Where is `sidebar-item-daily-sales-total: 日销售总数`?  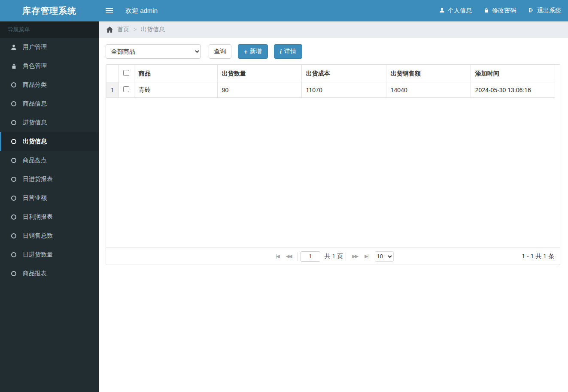
sidebar-item-daily-sales-total: 日销售总数 is located at coordinates (49, 236).